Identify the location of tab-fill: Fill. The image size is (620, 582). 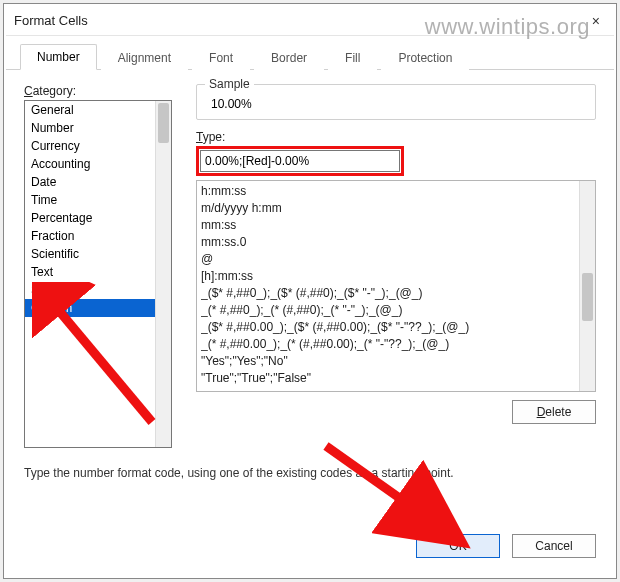
(352, 58).